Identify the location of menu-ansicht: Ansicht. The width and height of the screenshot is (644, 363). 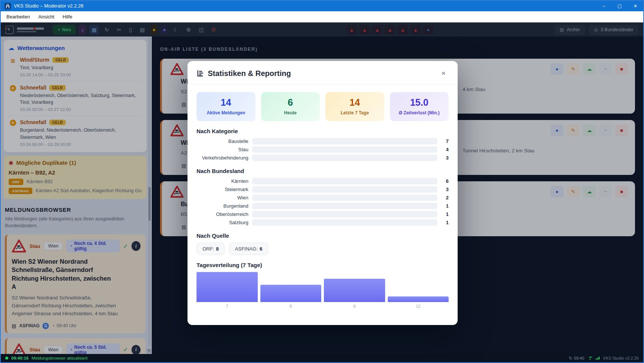
(47, 17).